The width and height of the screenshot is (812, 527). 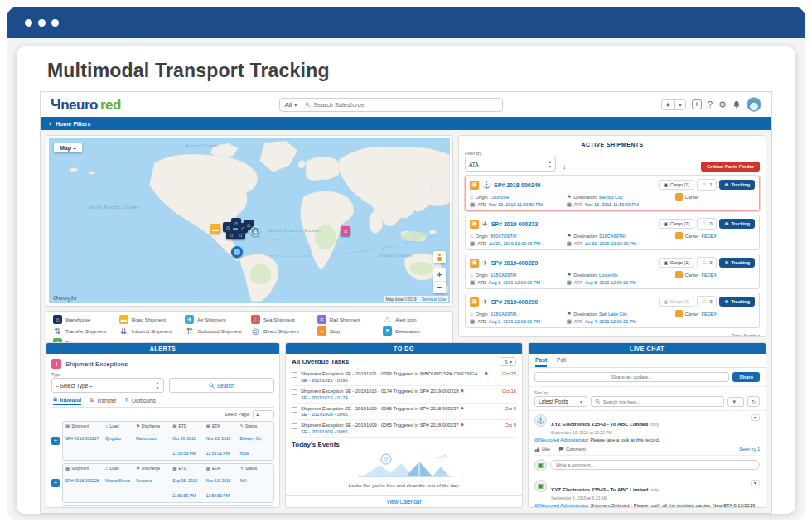 I want to click on seen-by-link: Seen by 1, so click(x=749, y=449).